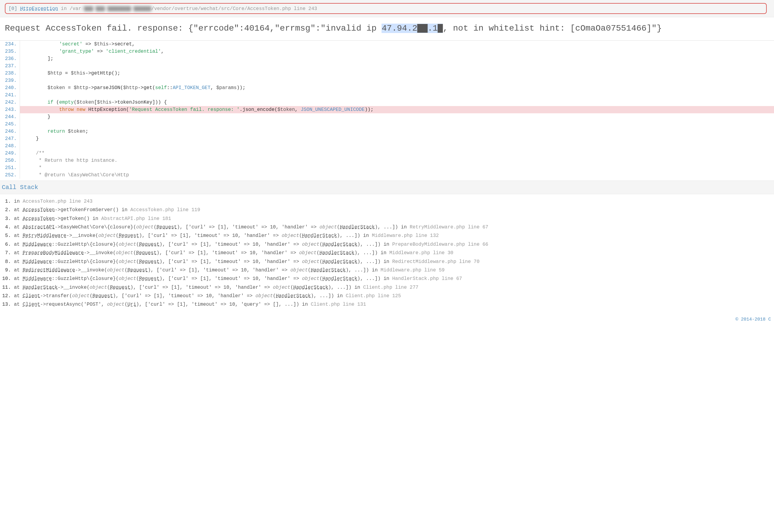 The image size is (774, 532). Describe the element at coordinates (7, 227) in the screenshot. I see `stack-frame-number: 4.` at that location.